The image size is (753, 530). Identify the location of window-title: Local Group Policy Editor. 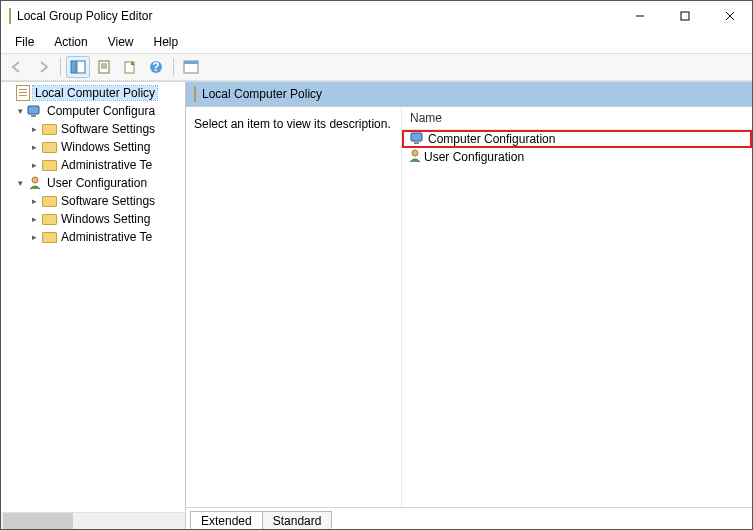
(84, 16).